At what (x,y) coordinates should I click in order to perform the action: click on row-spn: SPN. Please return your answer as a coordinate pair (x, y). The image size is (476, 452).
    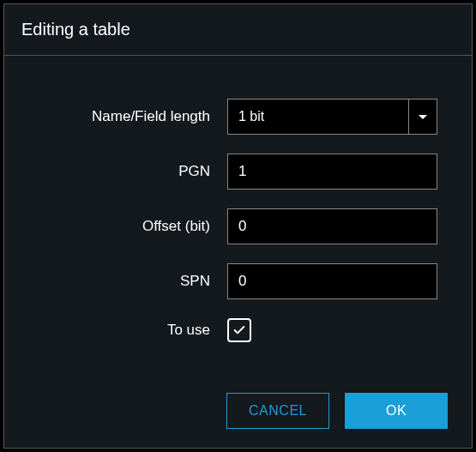
    Looking at the image, I should click on (238, 281).